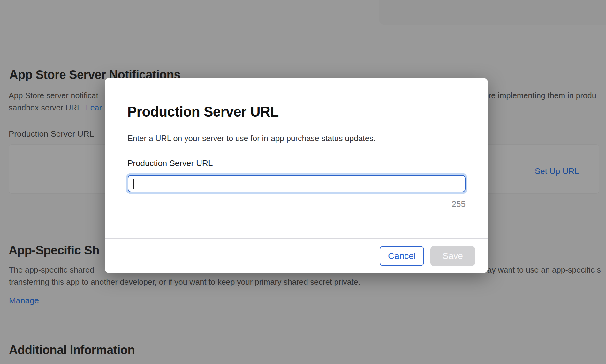  I want to click on set-up-url-link: Set Up URL, so click(557, 171).